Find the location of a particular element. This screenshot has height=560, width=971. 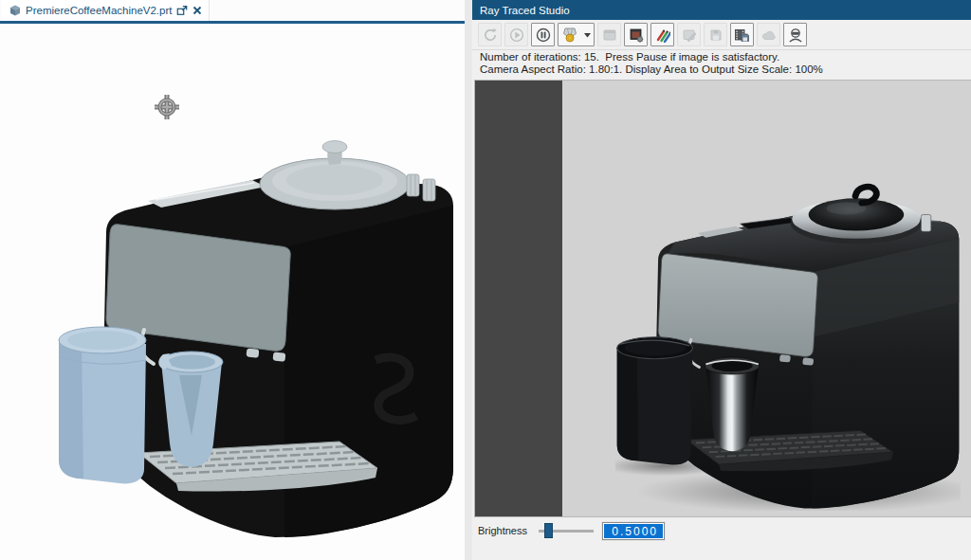

image-window-icon is located at coordinates (610, 35).